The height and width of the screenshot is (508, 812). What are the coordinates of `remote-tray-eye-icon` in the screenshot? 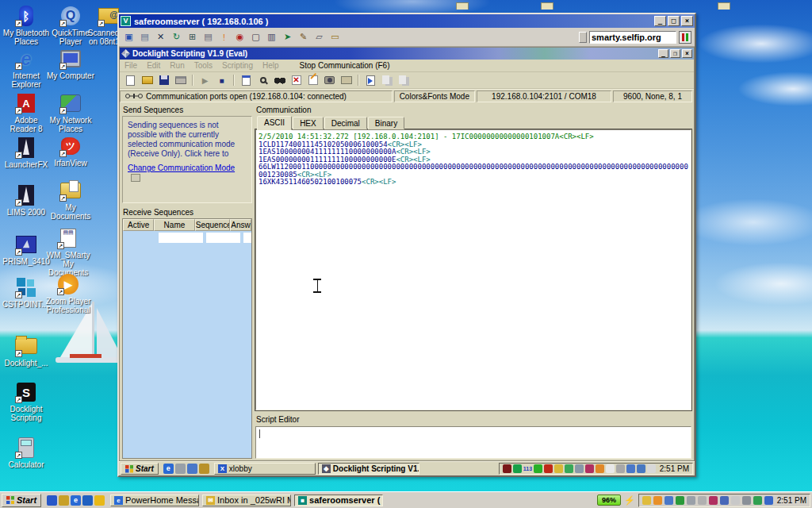 It's located at (558, 468).